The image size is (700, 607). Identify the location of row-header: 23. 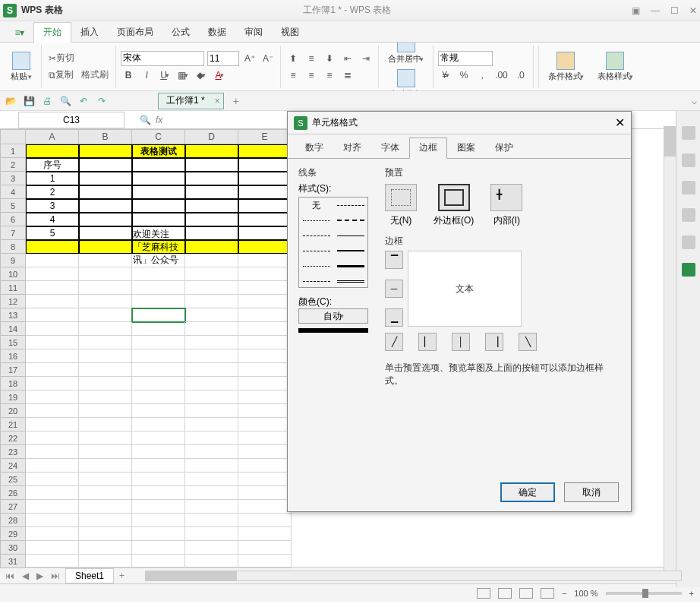
(13, 452).